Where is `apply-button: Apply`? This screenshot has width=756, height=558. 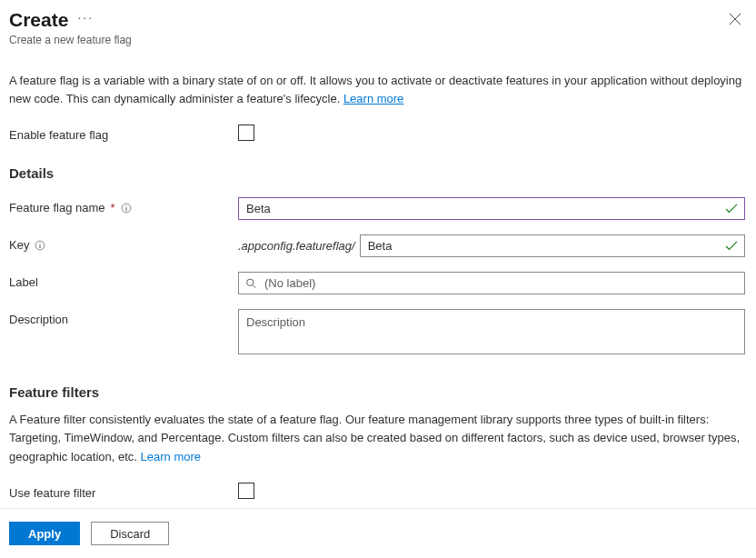 apply-button: Apply is located at coordinates (45, 533).